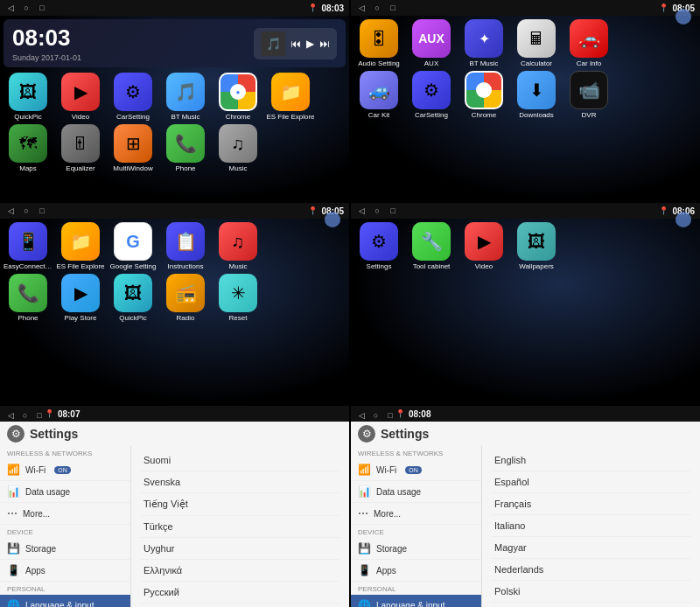 The image size is (700, 607). Describe the element at coordinates (416, 570) in the screenshot. I see `settings-apps2: 📱 Apps` at that location.